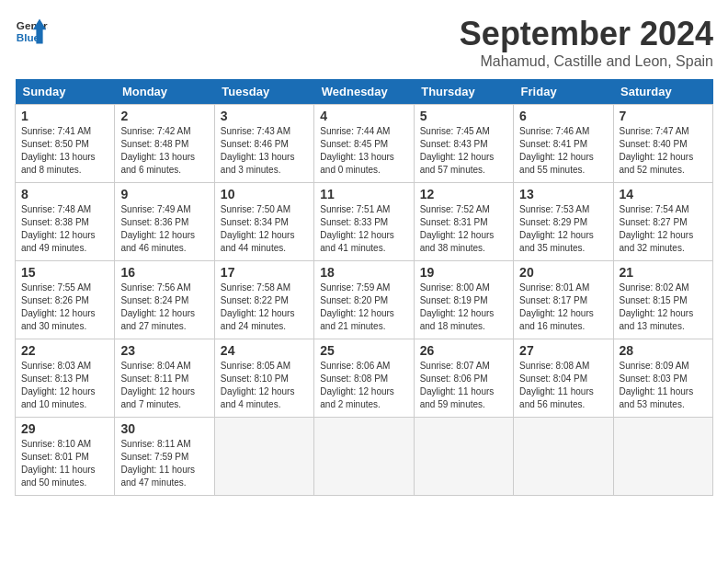 This screenshot has height=563, width=728. I want to click on day-number: 7, so click(664, 116).